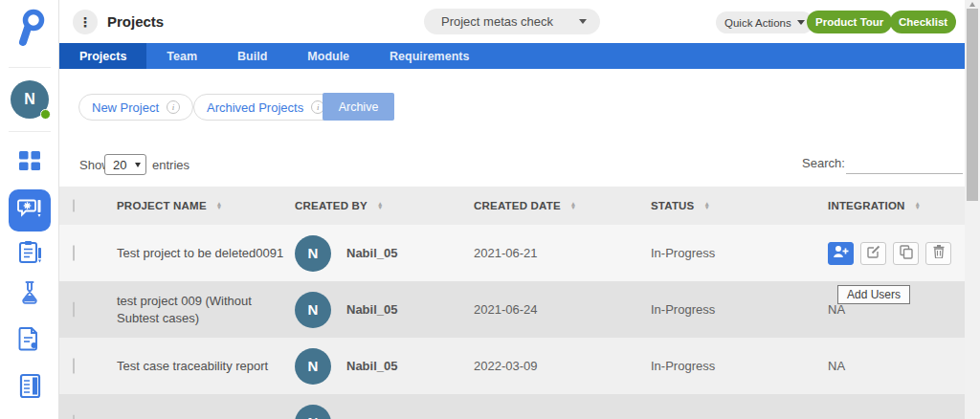 This screenshot has height=419, width=980. What do you see at coordinates (30, 388) in the screenshot?
I see `sidebar-item-checklist` at bounding box center [30, 388].